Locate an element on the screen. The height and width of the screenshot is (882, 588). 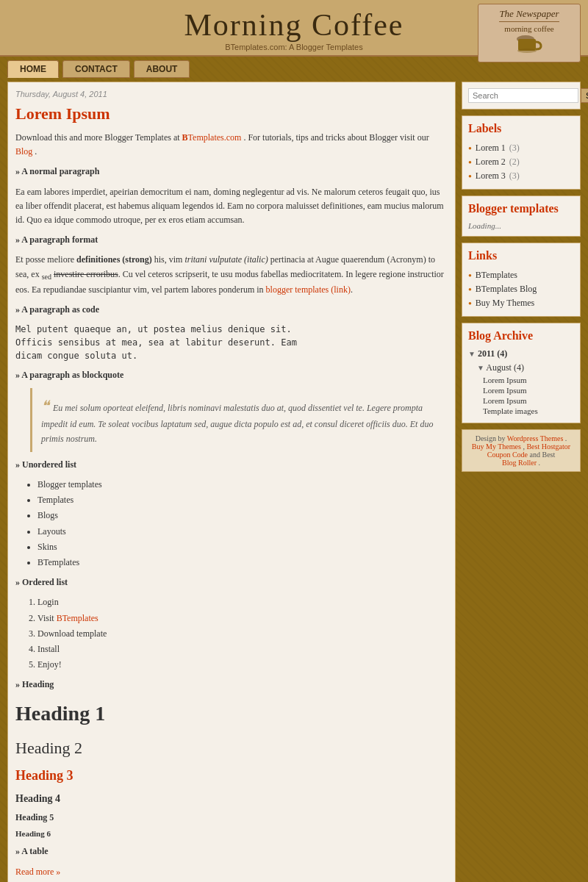
blogger-templates-title: Blogger templates is located at coordinates (521, 209).